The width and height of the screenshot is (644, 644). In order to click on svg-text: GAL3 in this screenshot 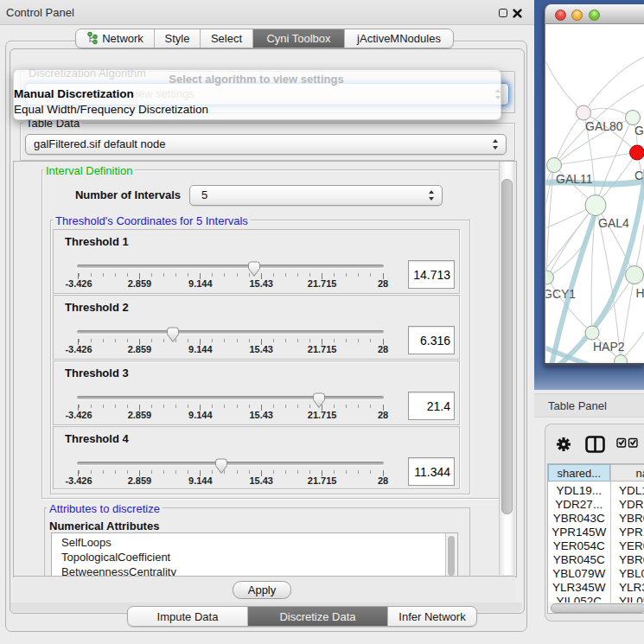, I will do `click(640, 131)`.